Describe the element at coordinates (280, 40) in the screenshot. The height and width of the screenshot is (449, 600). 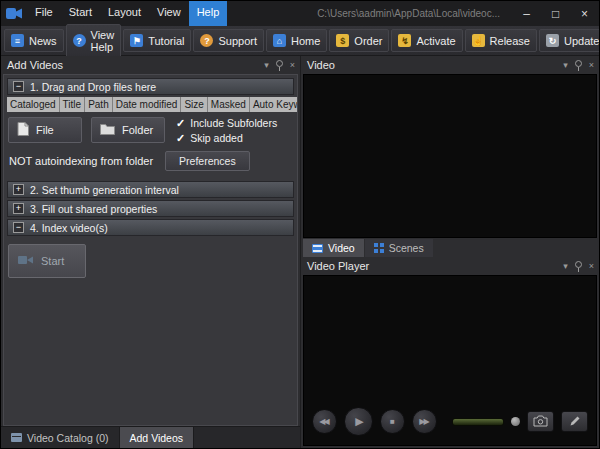
I see `home-icon: ⌂` at that location.